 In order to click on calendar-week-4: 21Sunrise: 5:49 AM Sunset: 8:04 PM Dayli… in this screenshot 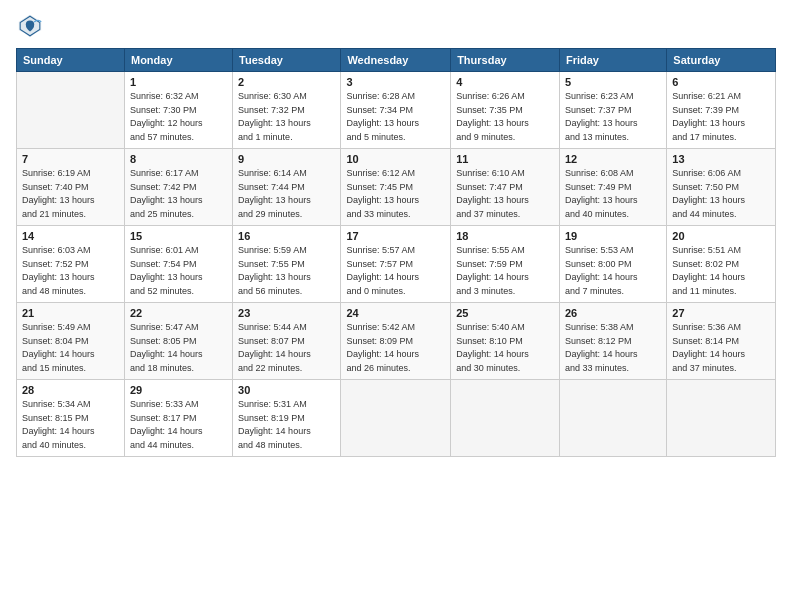, I will do `click(396, 342)`.